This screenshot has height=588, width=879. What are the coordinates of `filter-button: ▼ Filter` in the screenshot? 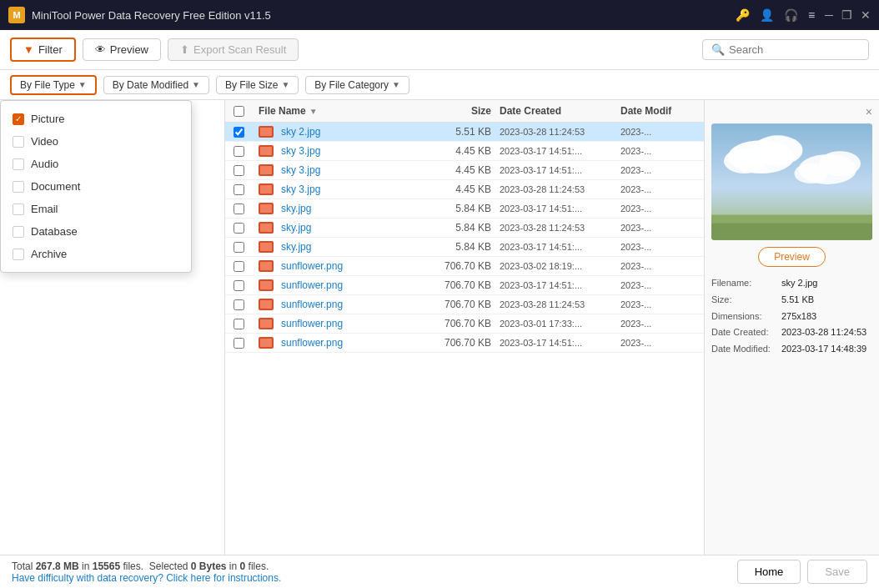 It's located at (43, 50).